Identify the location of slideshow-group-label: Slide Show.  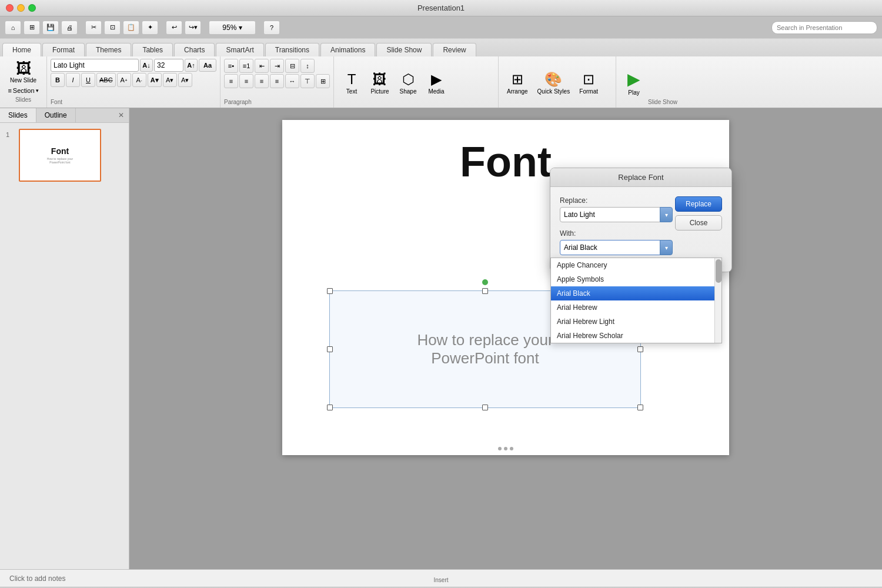
(663, 102).